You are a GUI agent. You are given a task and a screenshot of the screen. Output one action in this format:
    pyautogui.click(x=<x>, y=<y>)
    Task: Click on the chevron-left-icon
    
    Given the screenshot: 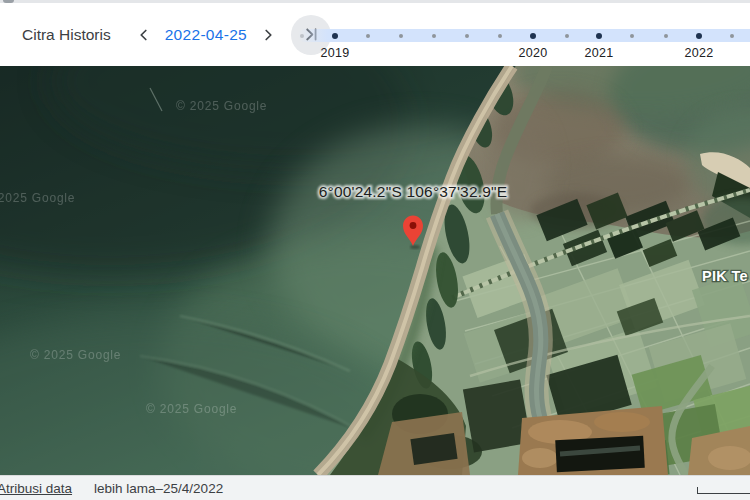 What is the action you would take?
    pyautogui.click(x=144, y=35)
    